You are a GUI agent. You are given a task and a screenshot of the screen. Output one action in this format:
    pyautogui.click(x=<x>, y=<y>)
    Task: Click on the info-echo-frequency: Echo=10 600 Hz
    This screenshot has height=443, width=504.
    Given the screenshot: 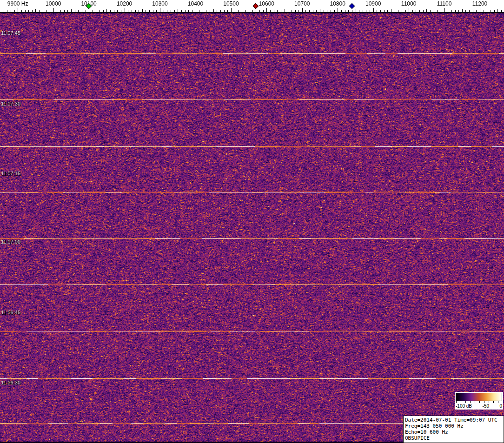 What is the action you would take?
    pyautogui.click(x=454, y=432)
    